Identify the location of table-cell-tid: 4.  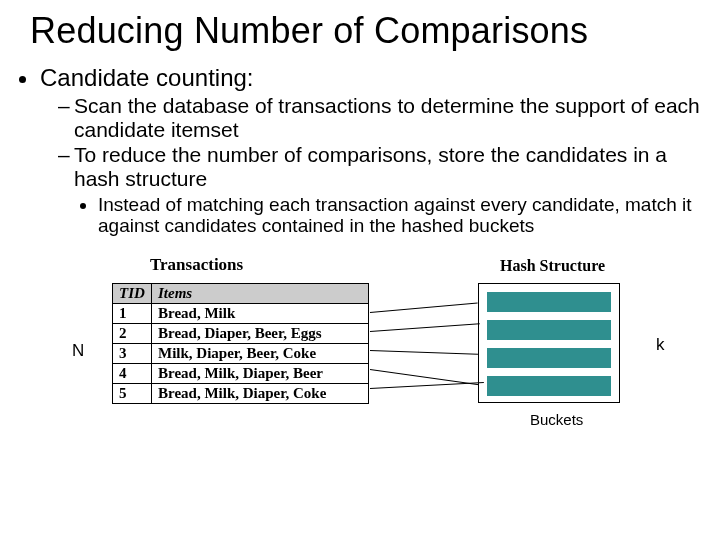
(132, 373).